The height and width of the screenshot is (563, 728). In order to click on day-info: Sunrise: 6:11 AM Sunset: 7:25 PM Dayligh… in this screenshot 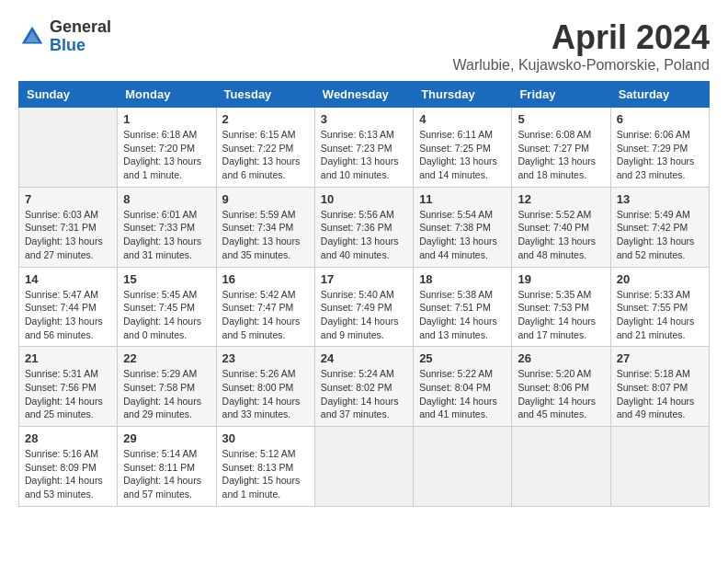, I will do `click(462, 155)`.